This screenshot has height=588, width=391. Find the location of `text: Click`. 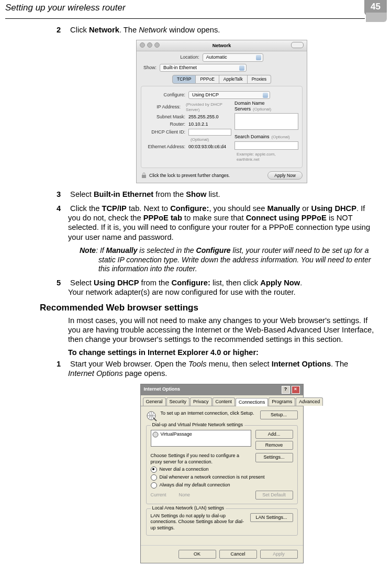

text: Click is located at coordinates (80, 30).